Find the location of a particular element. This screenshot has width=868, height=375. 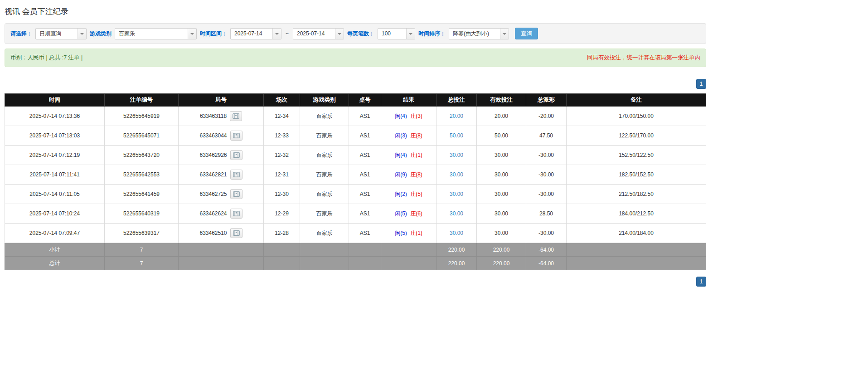

page-size-input is located at coordinates (392, 34).